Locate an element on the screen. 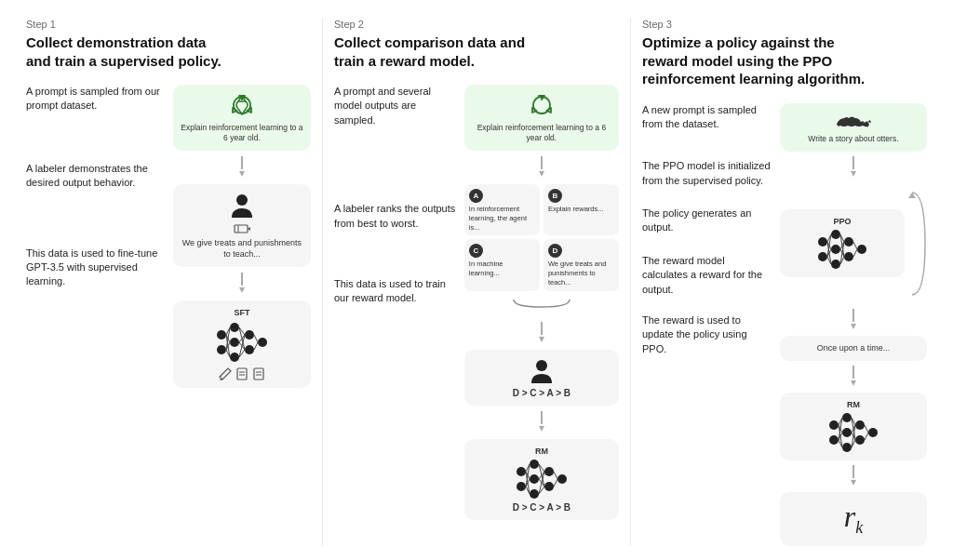 This screenshot has height=560, width=953. step3-label: Step 3 is located at coordinates (785, 24).